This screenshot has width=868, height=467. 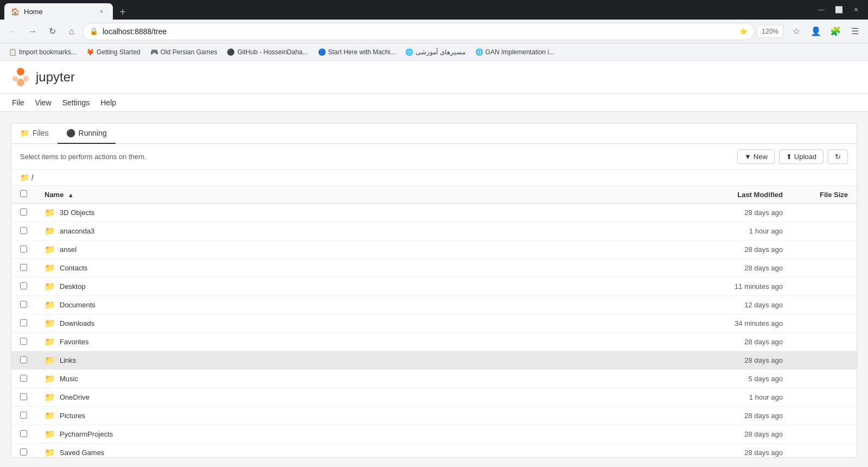 What do you see at coordinates (18, 103) in the screenshot?
I see `nav-file: File` at bounding box center [18, 103].